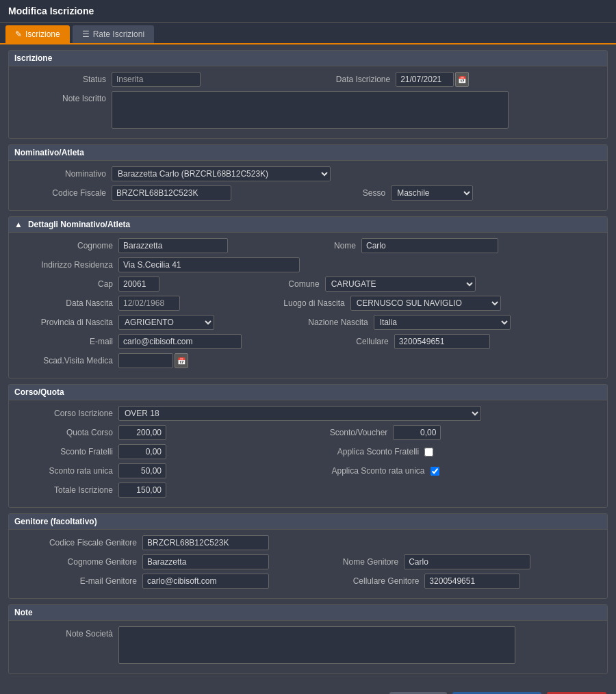  I want to click on row-indirizzo: Indirizzo Residenza, so click(308, 265).